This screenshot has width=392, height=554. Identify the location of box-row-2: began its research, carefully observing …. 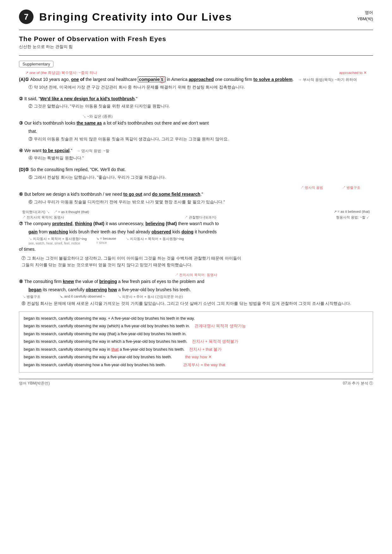
(196, 326).